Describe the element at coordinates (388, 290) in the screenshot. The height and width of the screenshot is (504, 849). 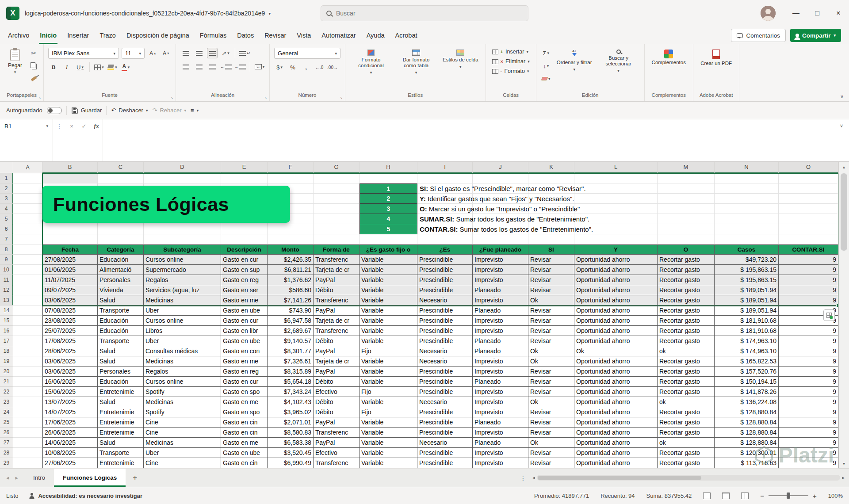
I see `cell-H12: Variable` at that location.